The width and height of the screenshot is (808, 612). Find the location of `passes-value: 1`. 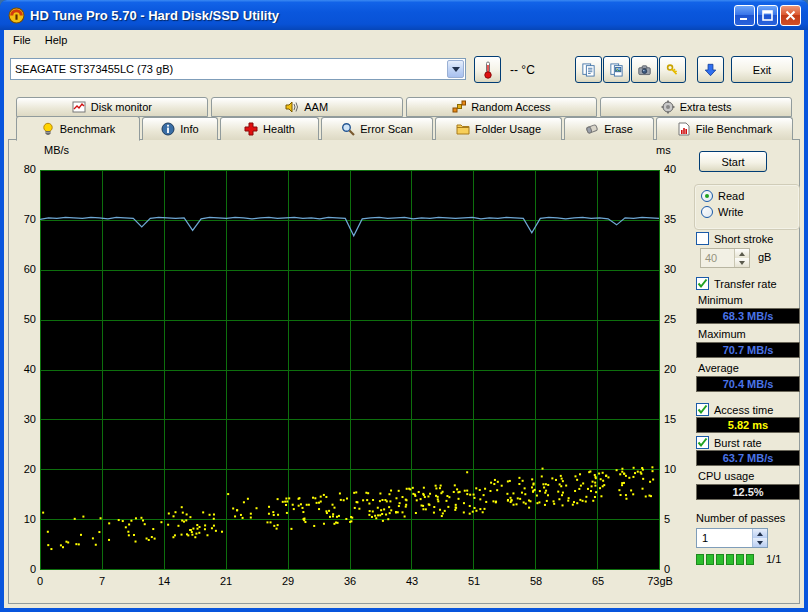

passes-value: 1 is located at coordinates (724, 538).